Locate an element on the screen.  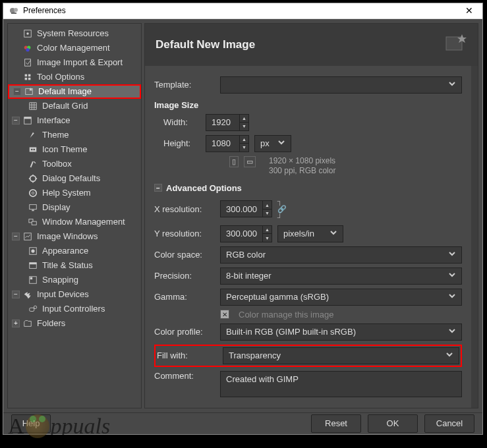
imagesize-head: Image Size is located at coordinates (308, 105).